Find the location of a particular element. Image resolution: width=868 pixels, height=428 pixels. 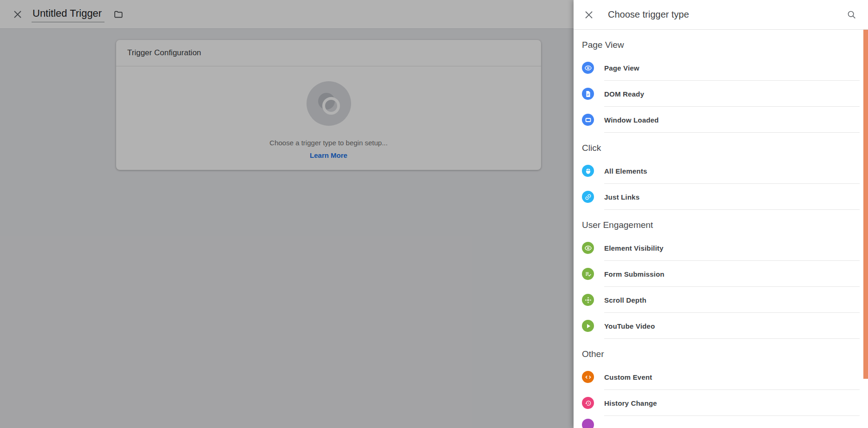

form-check-icon is located at coordinates (588, 274).